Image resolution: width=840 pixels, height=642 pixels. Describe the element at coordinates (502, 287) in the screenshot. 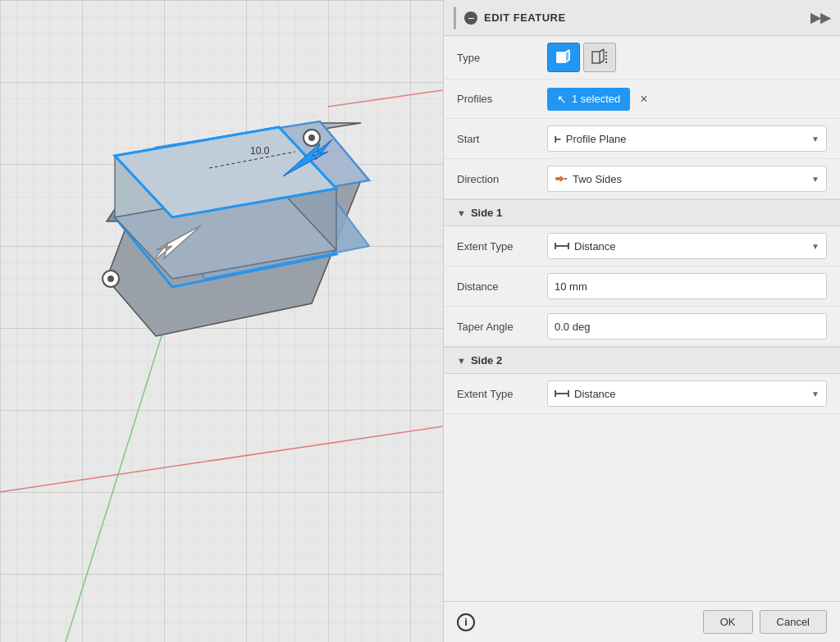

I see `side1-distance-label: Distance` at that location.